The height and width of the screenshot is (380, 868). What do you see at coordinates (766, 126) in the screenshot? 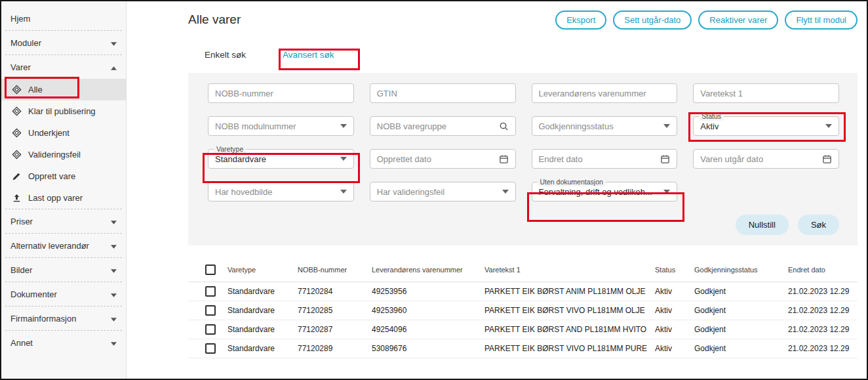
I see `status-select: Status Aktiv` at bounding box center [766, 126].